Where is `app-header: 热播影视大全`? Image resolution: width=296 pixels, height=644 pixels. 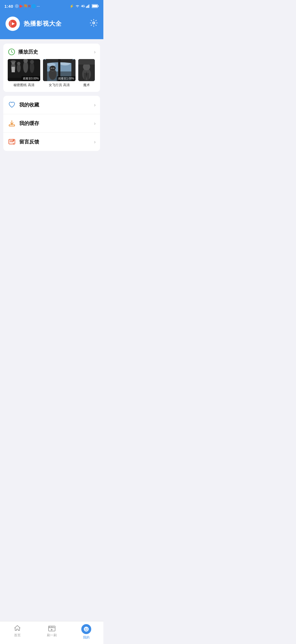 app-header: 热播影视大全 is located at coordinates (52, 26).